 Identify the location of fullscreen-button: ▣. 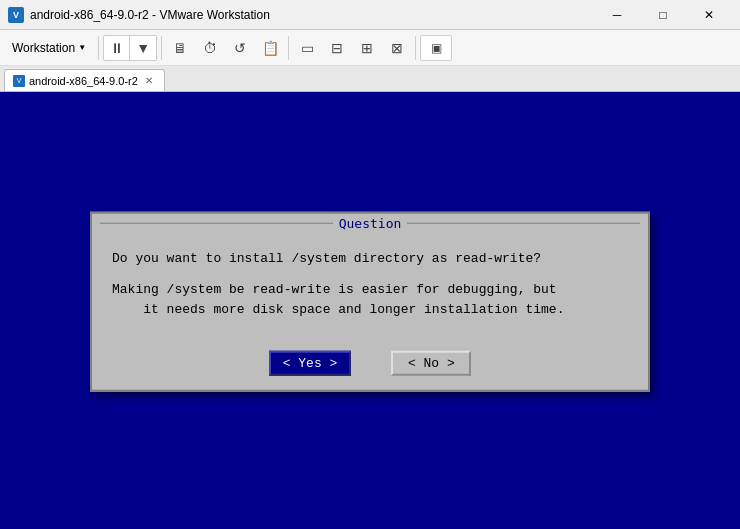
(436, 48).